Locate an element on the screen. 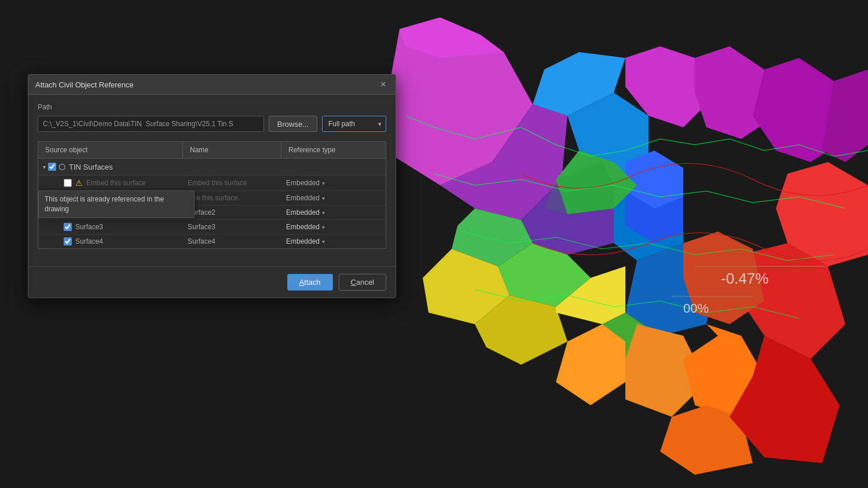 The image size is (868, 488). expand-icon: ▾ is located at coordinates (44, 167).